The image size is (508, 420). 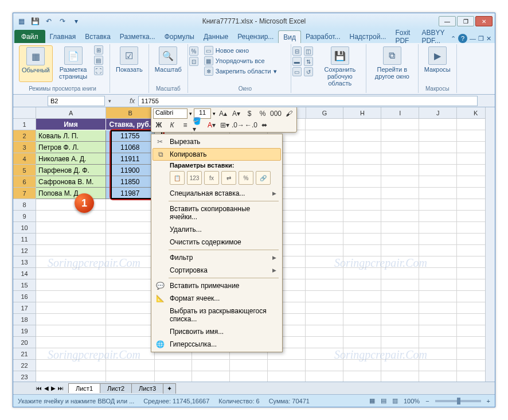 I want to click on comma-format-icon: 000, so click(x=276, y=114).